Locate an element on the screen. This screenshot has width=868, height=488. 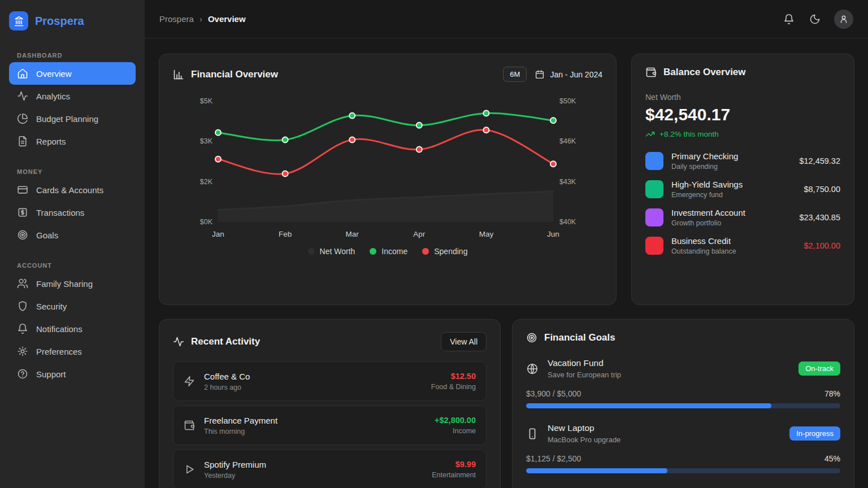
top-bar: Prospera › Overview is located at coordinates (506, 19).